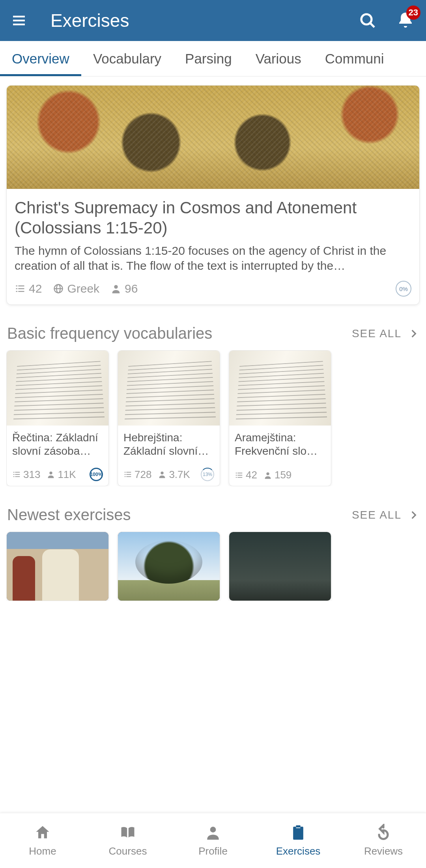  I want to click on user-count: 11K, so click(61, 475).